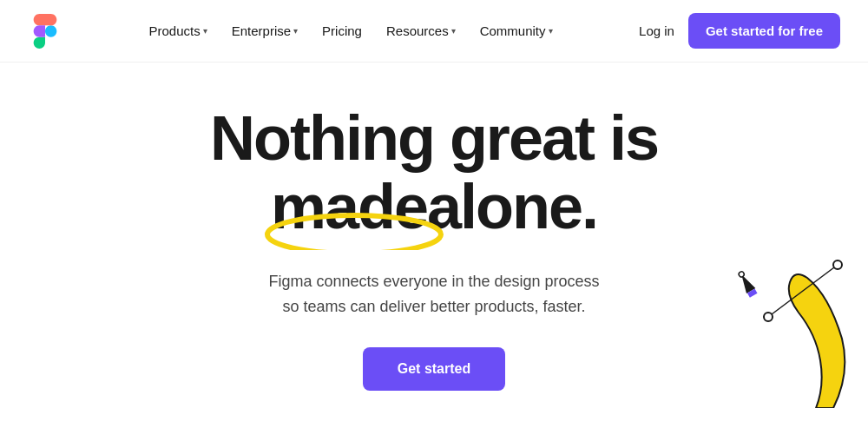 Image resolution: width=868 pixels, height=448 pixels. Describe the element at coordinates (45, 31) in the screenshot. I see `logo` at that location.